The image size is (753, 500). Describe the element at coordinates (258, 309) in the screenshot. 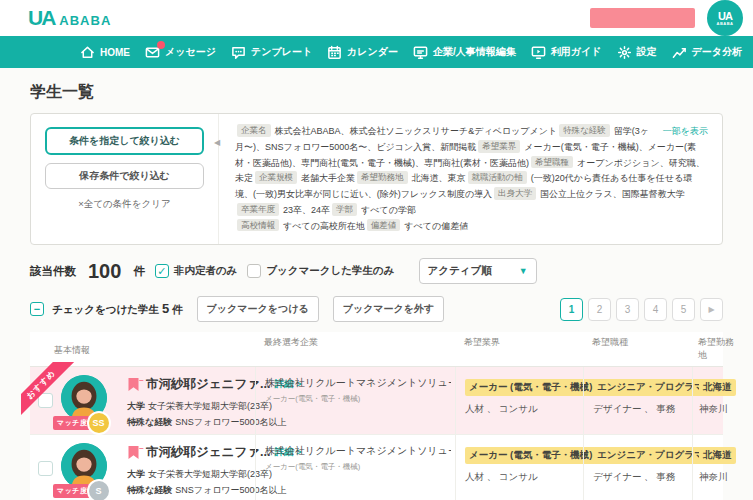

I see `add-bookmark-button: ブックマークをつける` at that location.